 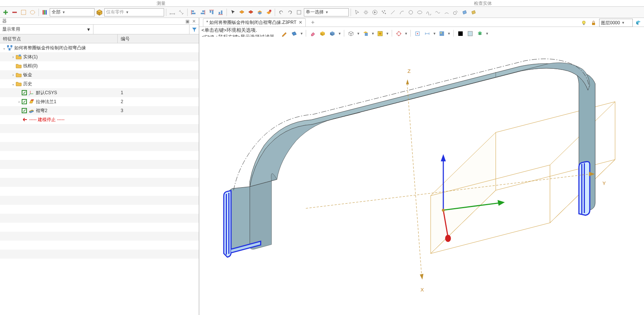 What do you see at coordinates (221, 12) in the screenshot?
I see `align-bottom-icon` at bounding box center [221, 12].